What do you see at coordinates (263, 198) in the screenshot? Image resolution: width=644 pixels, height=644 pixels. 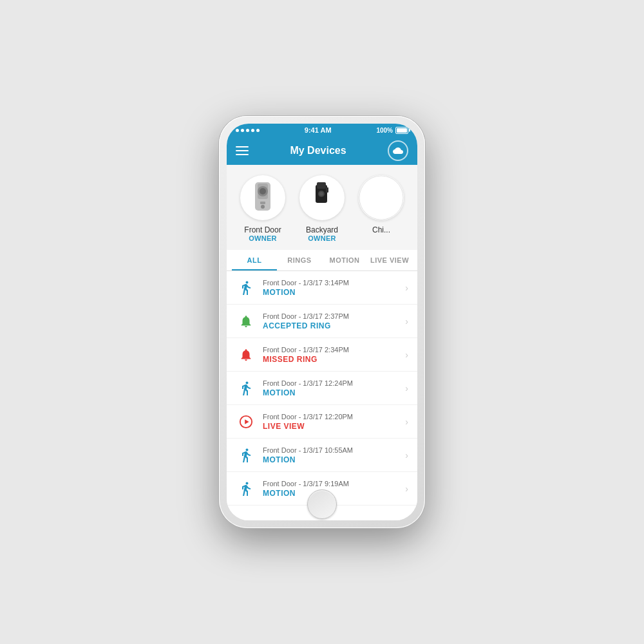 I see `device-circle-frontdoor` at bounding box center [263, 198].